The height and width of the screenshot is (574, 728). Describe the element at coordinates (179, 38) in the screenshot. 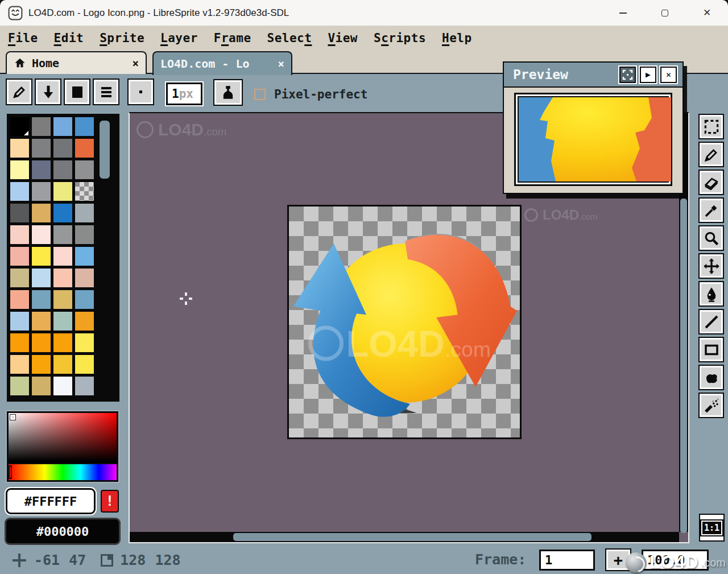

I see `menu-layer: Layer` at that location.